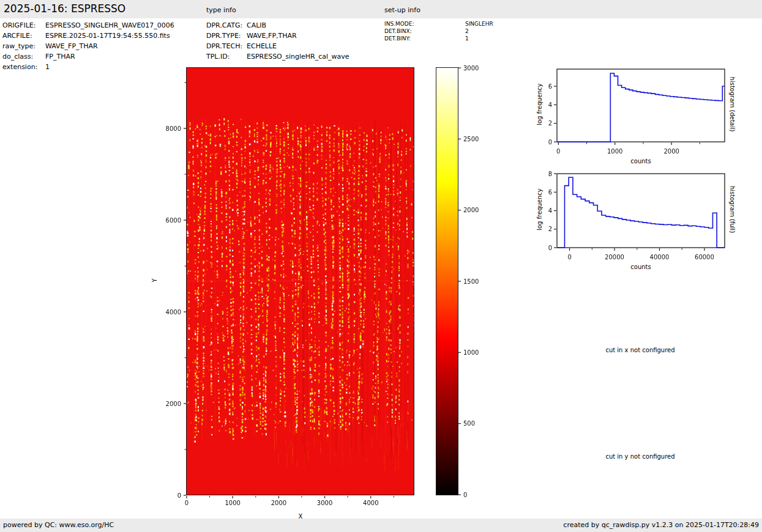 Image resolution: width=762 pixels, height=532 pixels. Describe the element at coordinates (614, 152) in the screenshot. I see `hist-x-tick-label: 1000` at that location.